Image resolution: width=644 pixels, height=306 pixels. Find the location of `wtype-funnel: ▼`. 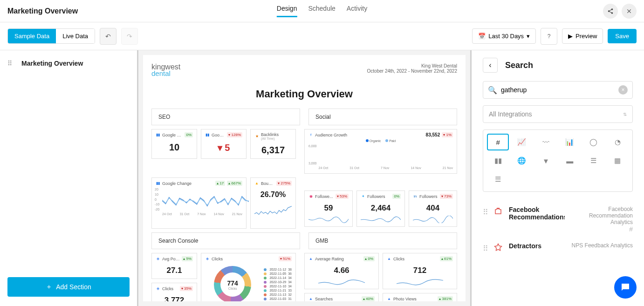

wtype-funnel: ▼ is located at coordinates (546, 161).